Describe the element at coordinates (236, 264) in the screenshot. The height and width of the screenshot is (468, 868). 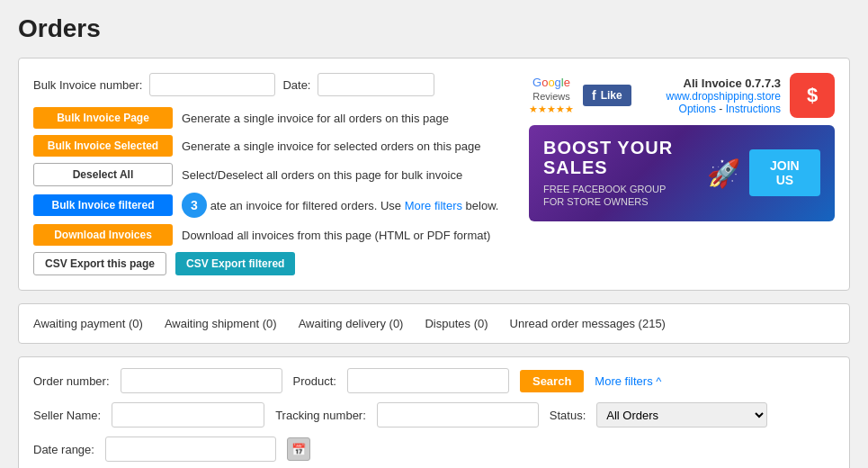
I see `csv-export-filtered-button: CSV Export filtered` at that location.